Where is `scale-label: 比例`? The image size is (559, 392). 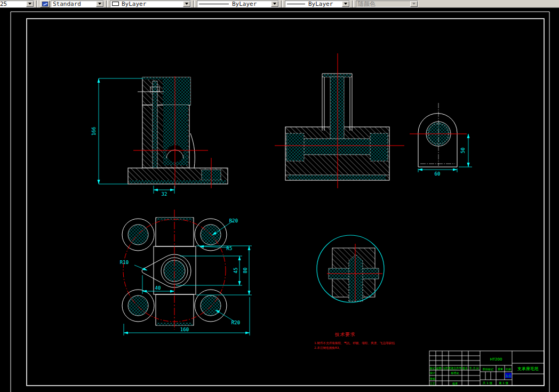 scale-label: 比例 is located at coordinates (508, 369).